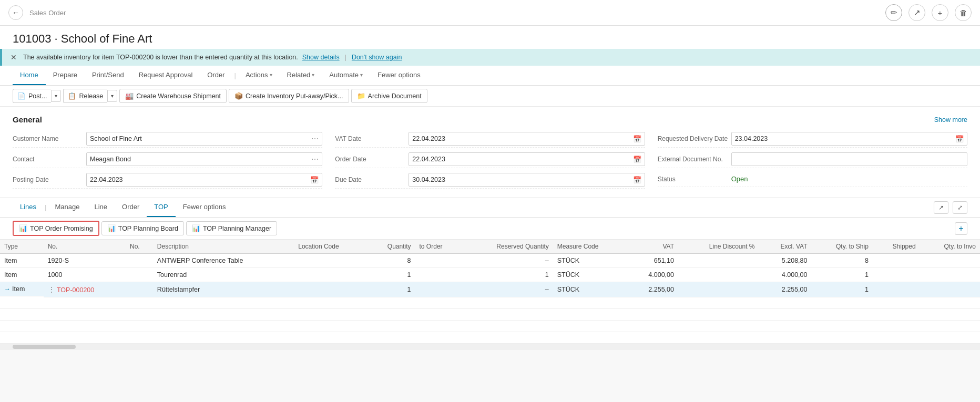 Image resolution: width=980 pixels, height=402 pixels. What do you see at coordinates (161, 207) in the screenshot?
I see `lines-tab-top: TOP` at bounding box center [161, 207].